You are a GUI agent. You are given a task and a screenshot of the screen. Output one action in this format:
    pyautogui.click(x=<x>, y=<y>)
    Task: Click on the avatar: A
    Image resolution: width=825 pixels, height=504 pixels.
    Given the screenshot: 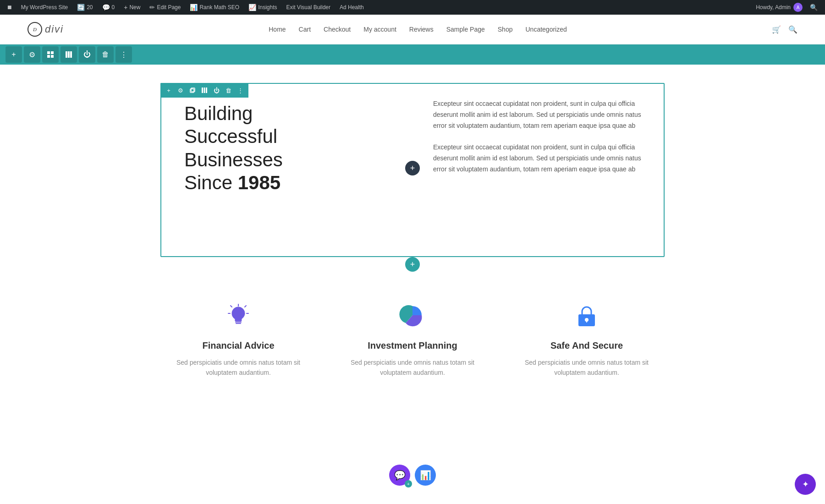 What is the action you would take?
    pyautogui.click(x=798, y=7)
    